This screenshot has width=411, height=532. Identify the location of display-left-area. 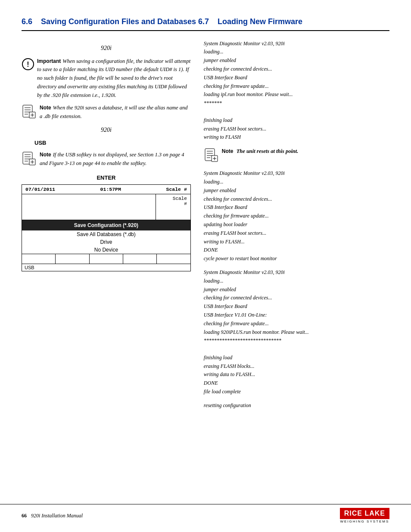
(89, 207).